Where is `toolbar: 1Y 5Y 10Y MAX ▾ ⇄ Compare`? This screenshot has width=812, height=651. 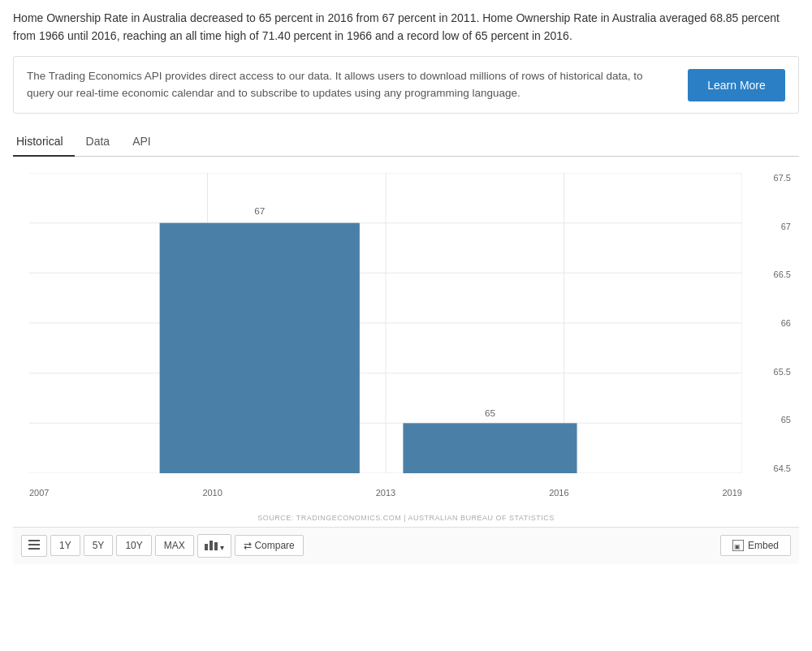 toolbar: 1Y 5Y 10Y MAX ▾ ⇄ Compare is located at coordinates (406, 545).